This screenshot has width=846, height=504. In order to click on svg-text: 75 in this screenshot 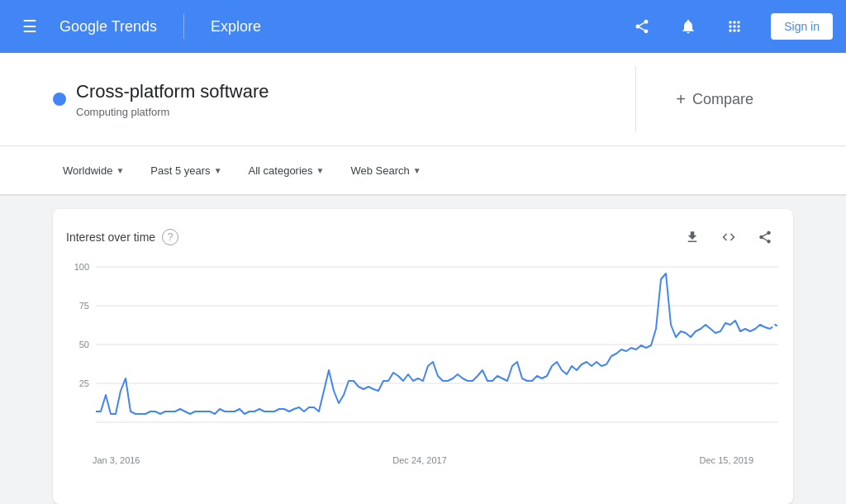, I will do `click(84, 306)`.